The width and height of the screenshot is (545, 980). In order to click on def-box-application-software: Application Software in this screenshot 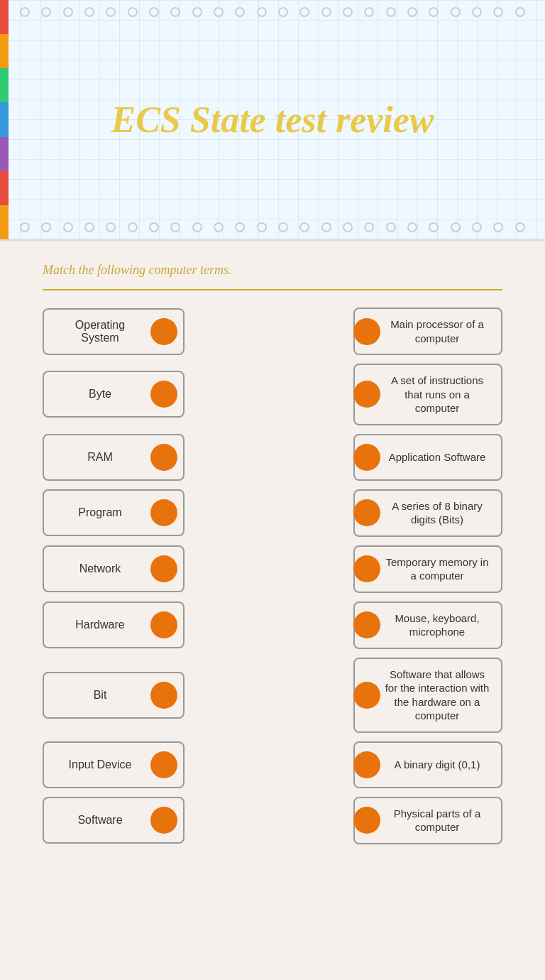, I will do `click(428, 457)`.